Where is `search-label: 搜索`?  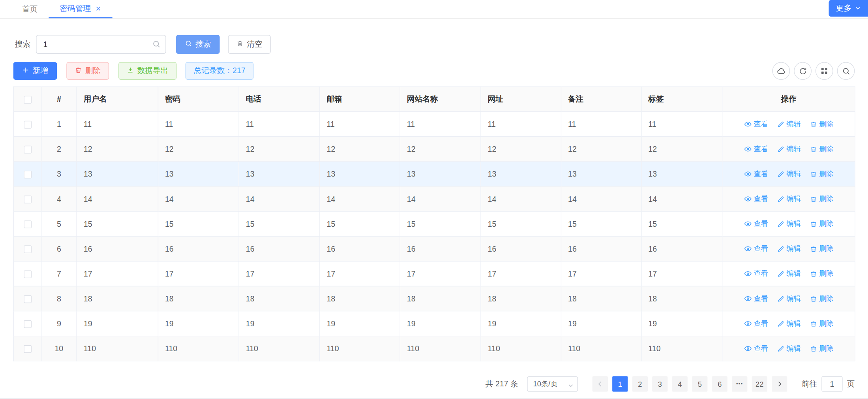
search-label: 搜索 is located at coordinates (23, 44).